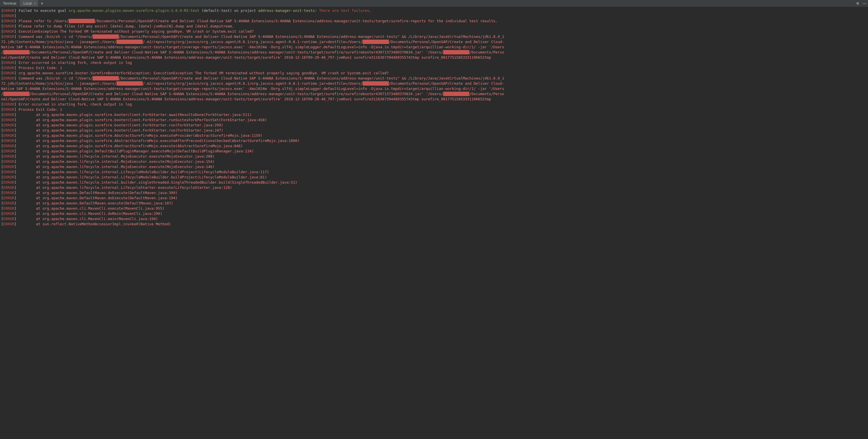 This screenshot has height=439, width=868. I want to click on add-tab-button: +, so click(42, 3).